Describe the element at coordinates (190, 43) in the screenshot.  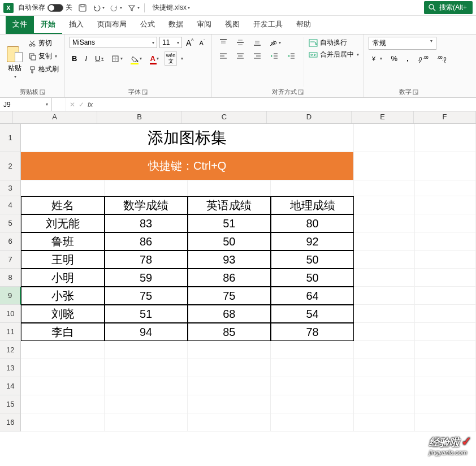
I see `increase-font-button: A^` at that location.